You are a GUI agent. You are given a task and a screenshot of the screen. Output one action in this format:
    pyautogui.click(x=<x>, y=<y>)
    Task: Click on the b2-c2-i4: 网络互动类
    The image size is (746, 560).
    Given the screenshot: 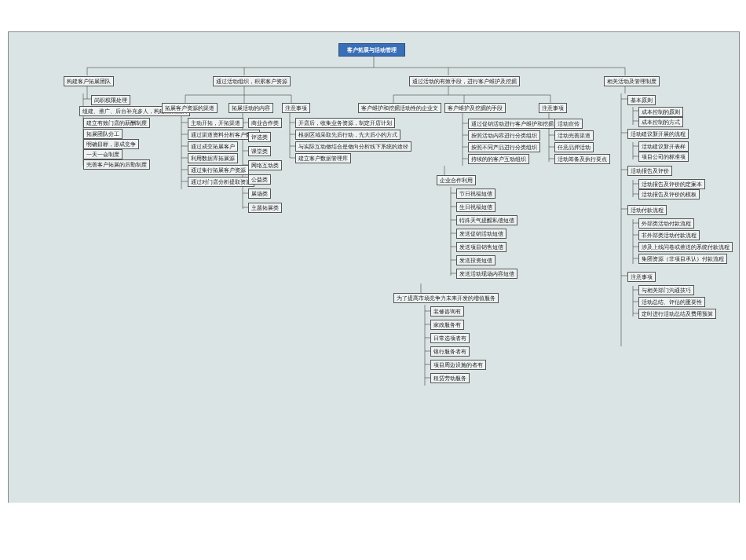 What is the action you would take?
    pyautogui.click(x=265, y=165)
    